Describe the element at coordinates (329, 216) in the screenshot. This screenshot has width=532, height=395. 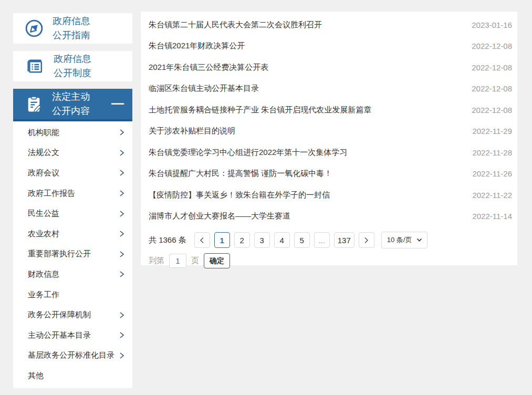
I see `article-row: 淄博市人才创业大赛报名——大学生赛道 2022-11-14` at that location.